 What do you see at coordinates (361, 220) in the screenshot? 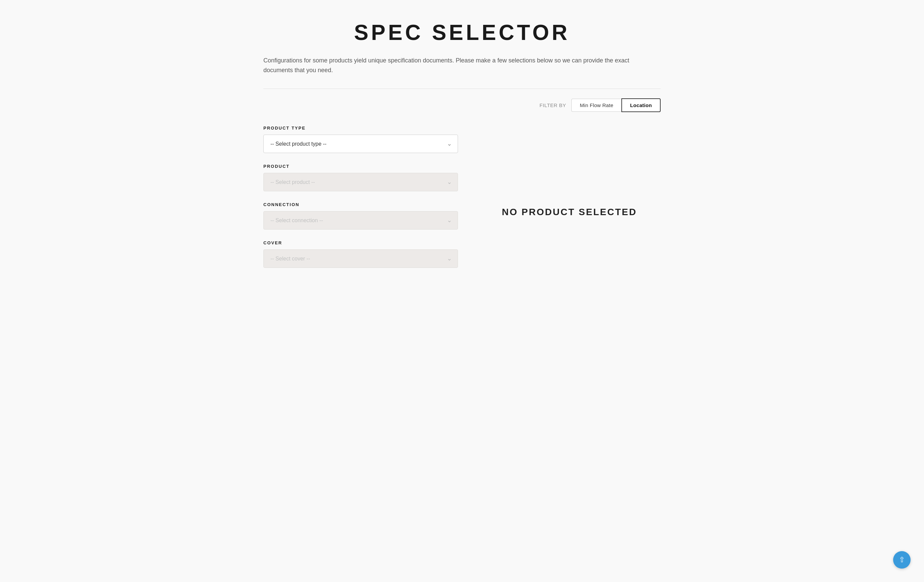
I see `connection-wrapper: -- Select connection -- ⌄` at bounding box center [361, 220].